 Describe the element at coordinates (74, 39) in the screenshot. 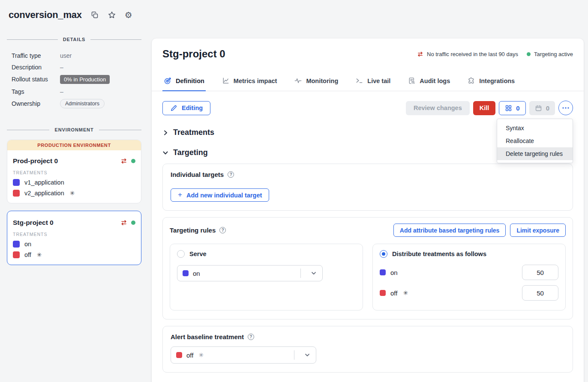

I see `details-heading: DETAILS` at that location.